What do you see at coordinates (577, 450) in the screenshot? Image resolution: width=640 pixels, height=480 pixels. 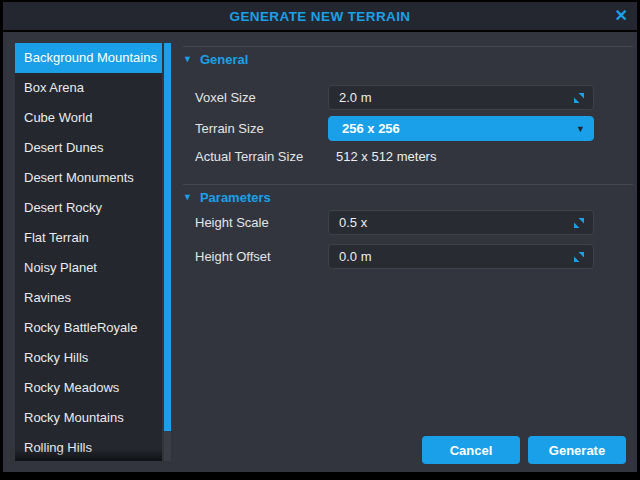 I see `generate-button: Generate` at bounding box center [577, 450].